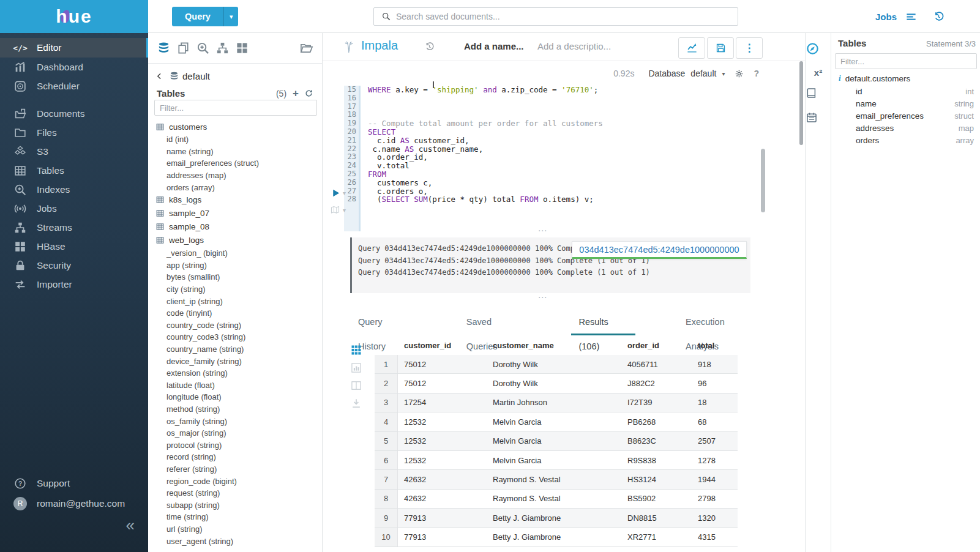  I want to click on column-item: protocol (string), so click(235, 445).